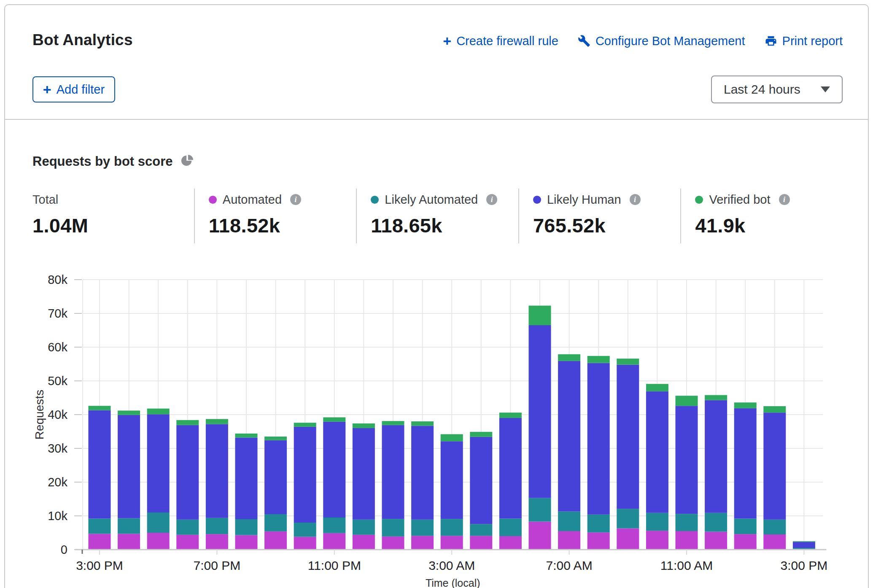  What do you see at coordinates (213, 200) in the screenshot?
I see `automated-legend-dot` at bounding box center [213, 200].